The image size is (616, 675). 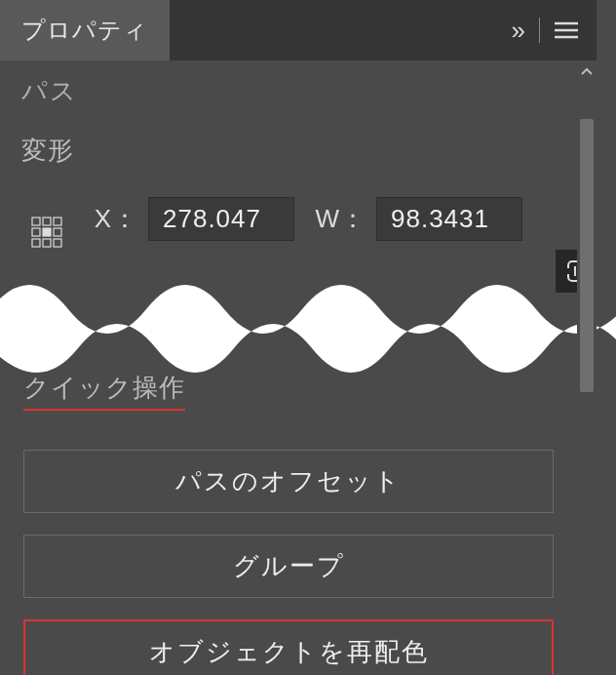 What do you see at coordinates (587, 368) in the screenshot?
I see `scrollbar` at bounding box center [587, 368].